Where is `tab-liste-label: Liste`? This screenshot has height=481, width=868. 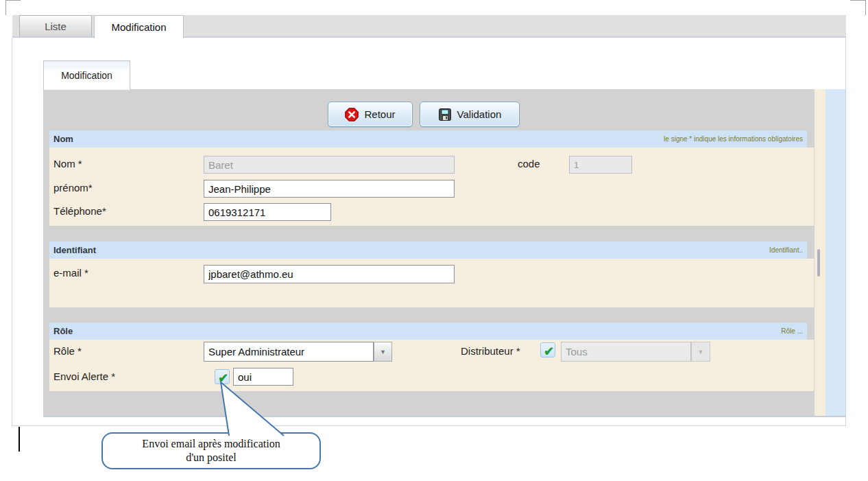
tab-liste-label: Liste is located at coordinates (56, 26).